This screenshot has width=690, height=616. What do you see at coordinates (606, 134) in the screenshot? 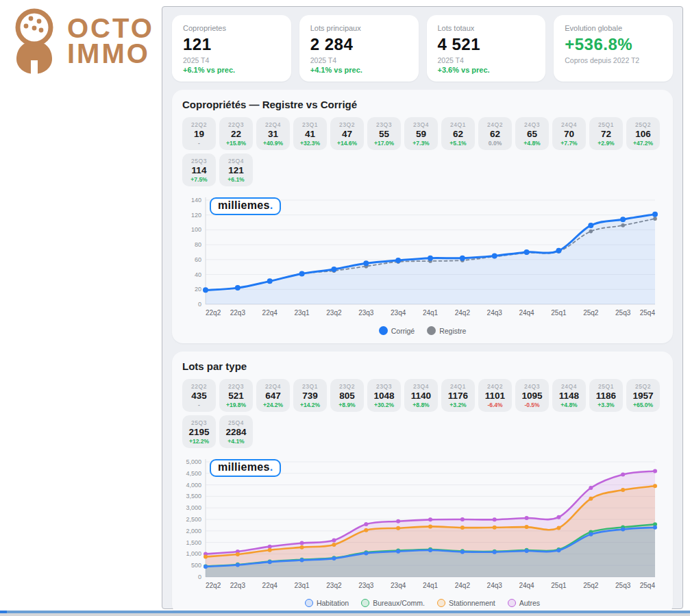
I see `quarter-chip-25q1: 25Q172+2.9%` at bounding box center [606, 134].